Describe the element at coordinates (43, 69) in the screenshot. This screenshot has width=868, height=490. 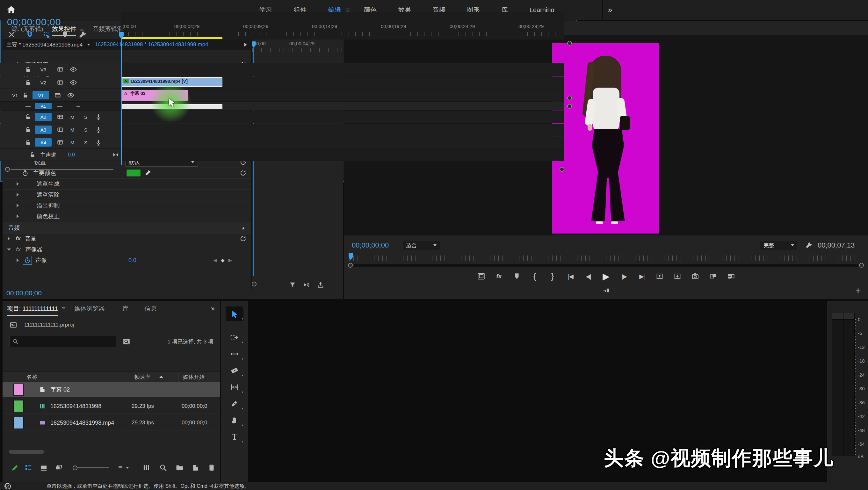
I see `track-target-v3: V3` at that location.